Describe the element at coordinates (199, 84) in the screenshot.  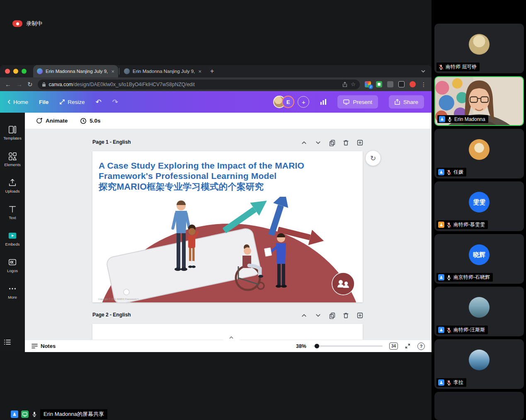
I see `address-bar: canva.com/design/DAE0klw0x_s/lo1ByO4iFkl…` at that location.